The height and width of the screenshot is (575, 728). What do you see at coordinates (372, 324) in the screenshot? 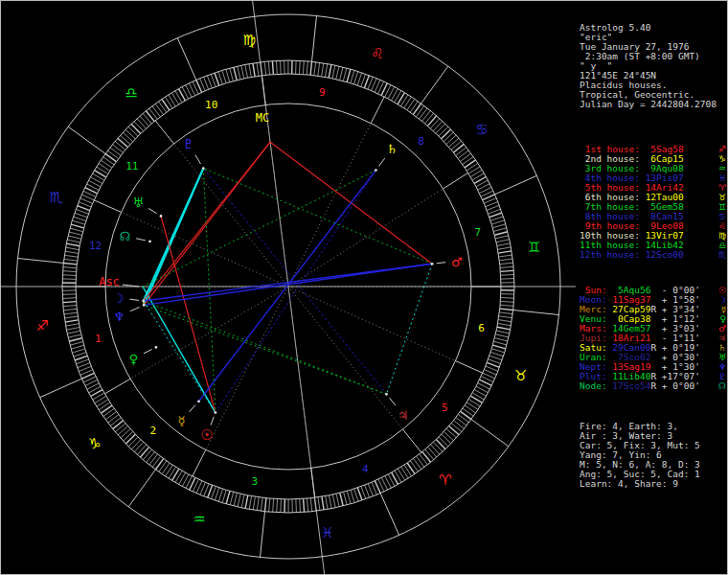
I see `house-cusp-spoke` at bounding box center [372, 324].